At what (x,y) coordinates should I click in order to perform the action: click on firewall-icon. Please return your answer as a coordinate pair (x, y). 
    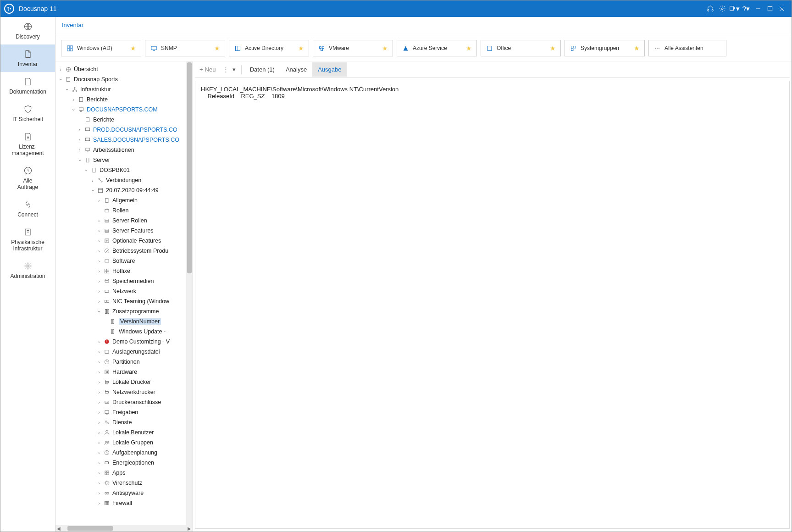
    Looking at the image, I should click on (107, 503).